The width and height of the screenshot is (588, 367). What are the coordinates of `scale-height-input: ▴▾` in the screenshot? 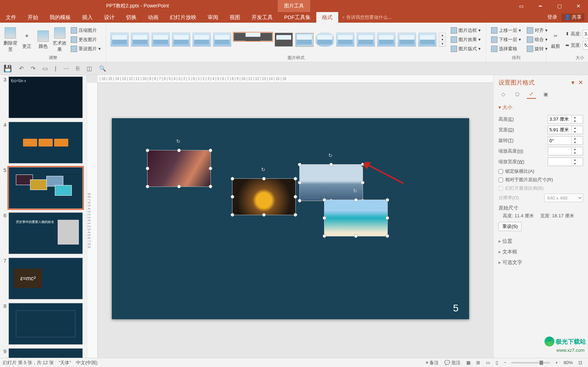 It's located at (565, 151).